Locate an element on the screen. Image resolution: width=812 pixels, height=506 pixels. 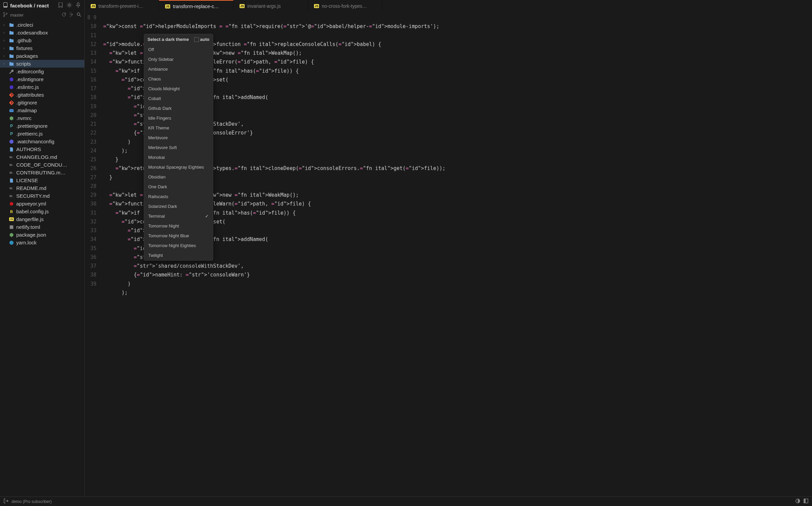
file-item: AUTHORS is located at coordinates (42, 149).